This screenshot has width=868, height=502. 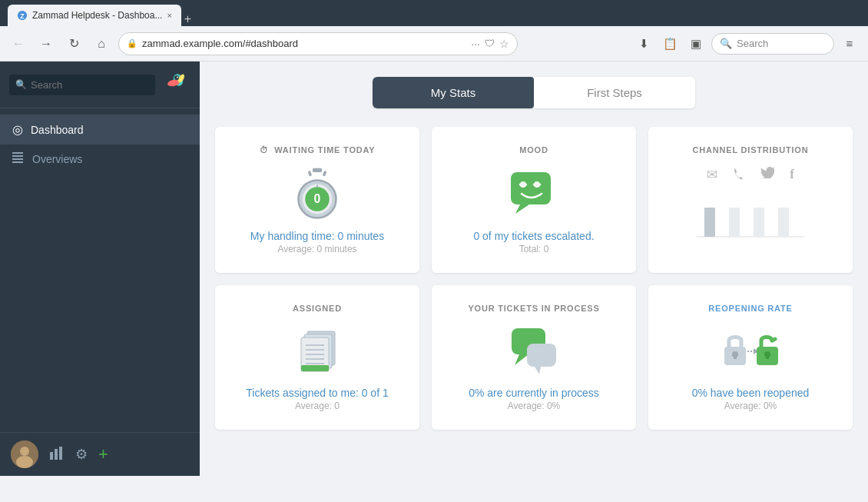 What do you see at coordinates (712, 175) in the screenshot?
I see `email-channel-icon: ✉` at bounding box center [712, 175].